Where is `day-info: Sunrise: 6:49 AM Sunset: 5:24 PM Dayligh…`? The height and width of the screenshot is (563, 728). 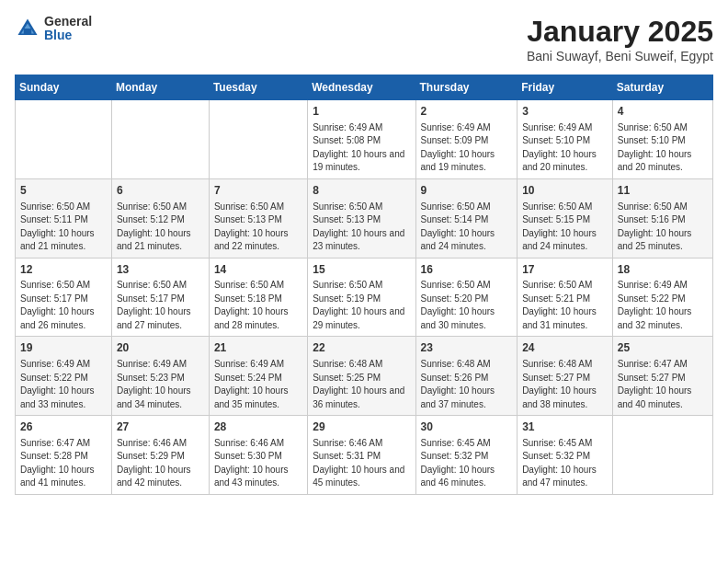 day-info: Sunrise: 6:49 AM Sunset: 5:24 PM Dayligh… is located at coordinates (258, 385).